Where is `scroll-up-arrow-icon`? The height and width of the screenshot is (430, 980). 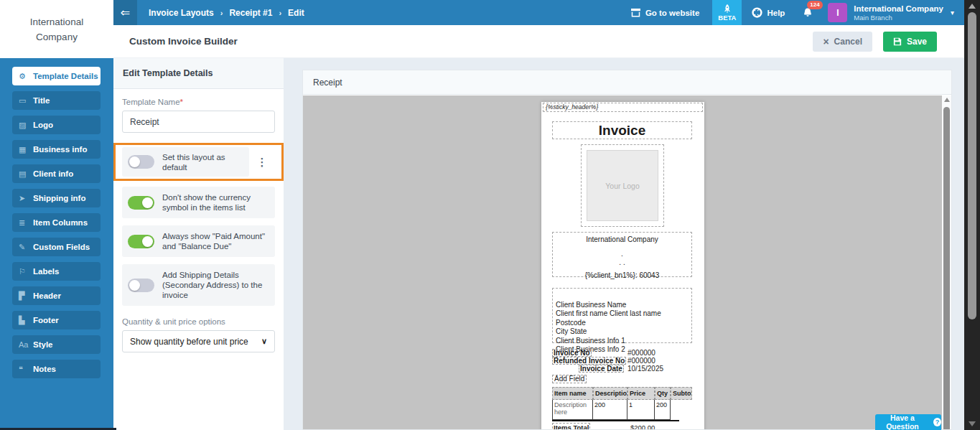
scroll-up-arrow-icon is located at coordinates (947, 100).